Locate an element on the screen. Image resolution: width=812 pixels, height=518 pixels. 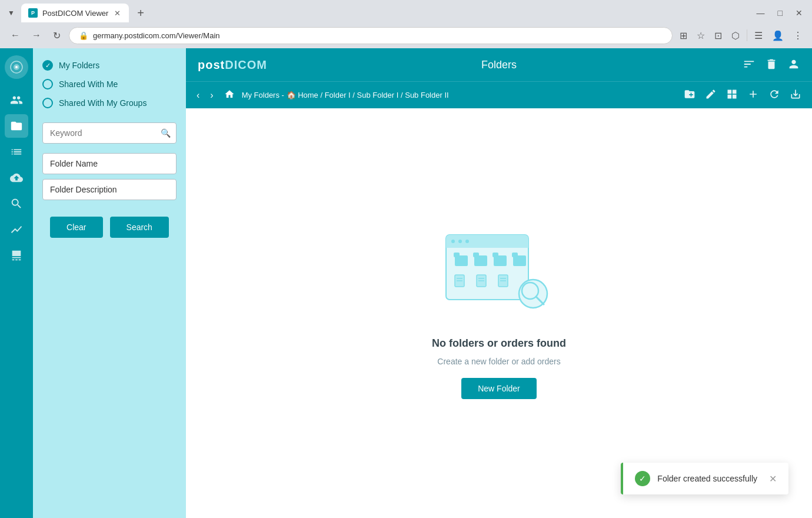
breadcrumb-prefix: My Folders - is located at coordinates (263, 95).